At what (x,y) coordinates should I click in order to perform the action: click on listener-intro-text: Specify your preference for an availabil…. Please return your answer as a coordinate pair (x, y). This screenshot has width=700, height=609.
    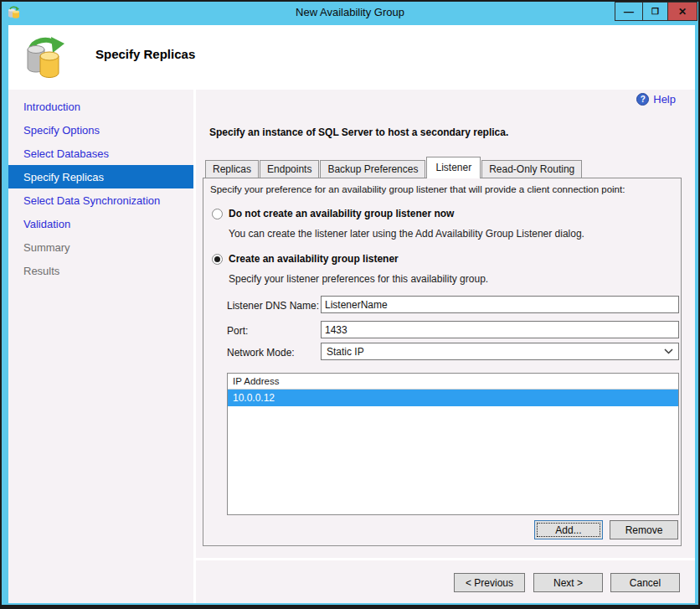
    Looking at the image, I should click on (417, 189).